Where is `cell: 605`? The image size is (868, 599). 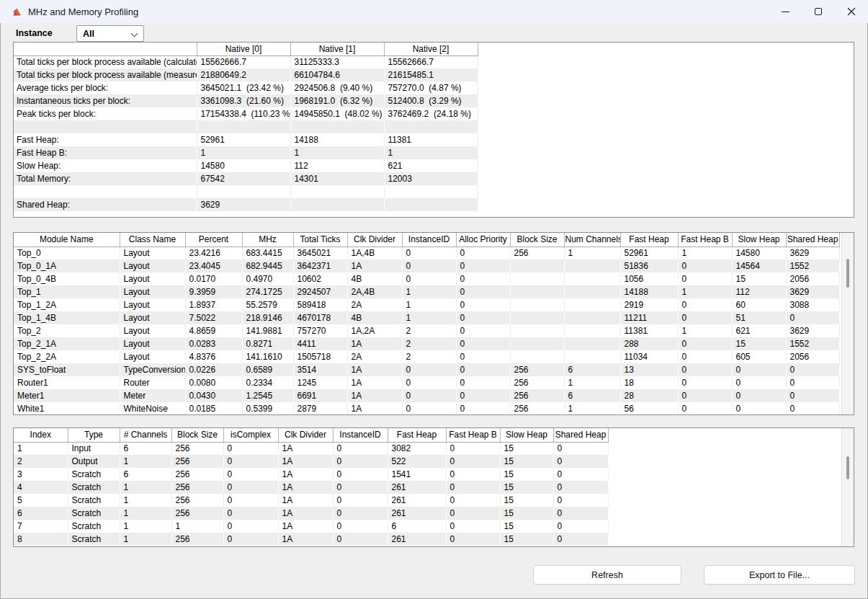
cell: 605 is located at coordinates (759, 357).